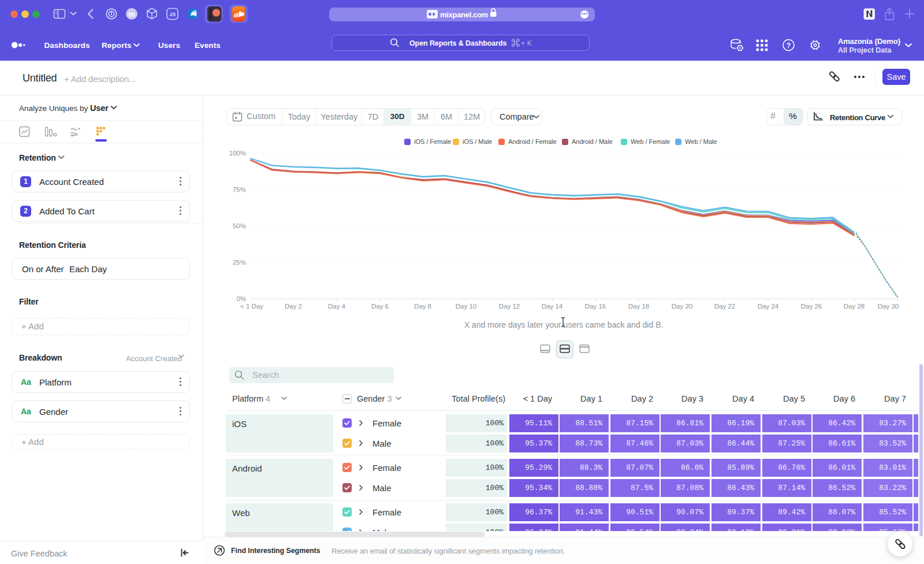  I want to click on svg-text: Day 4, so click(337, 306).